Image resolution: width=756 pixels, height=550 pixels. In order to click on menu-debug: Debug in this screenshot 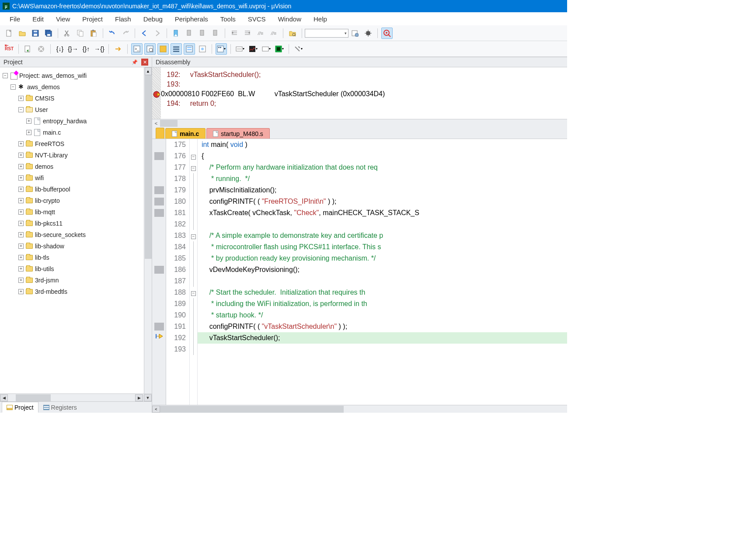, I will do `click(153, 19)`.